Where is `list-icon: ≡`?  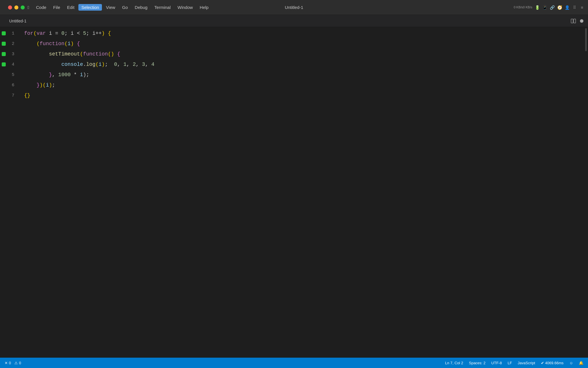
list-icon: ≡ is located at coordinates (582, 7).